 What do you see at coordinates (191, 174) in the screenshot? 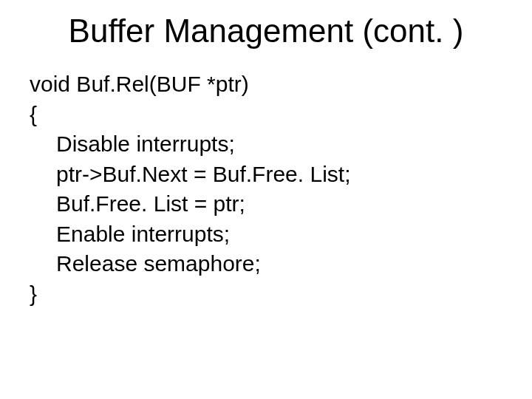
I see `code-text: ptr->Buf.Next = Buf.Free. List;` at bounding box center [191, 174].